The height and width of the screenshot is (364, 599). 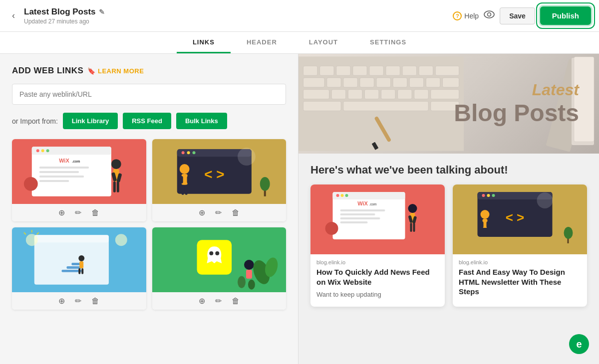 What do you see at coordinates (116, 71) in the screenshot?
I see `learn-more-link: 🔖 Learn More` at bounding box center [116, 71].